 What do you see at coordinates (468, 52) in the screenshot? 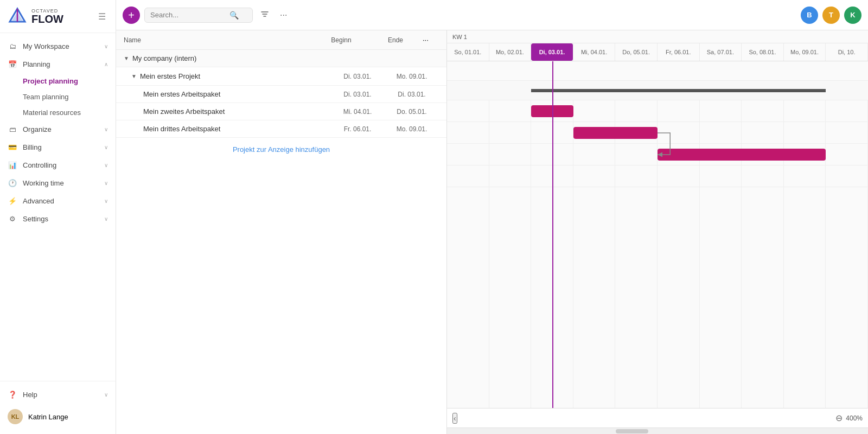
I see `gantt-day-label: So, 01.01.` at bounding box center [468, 52].